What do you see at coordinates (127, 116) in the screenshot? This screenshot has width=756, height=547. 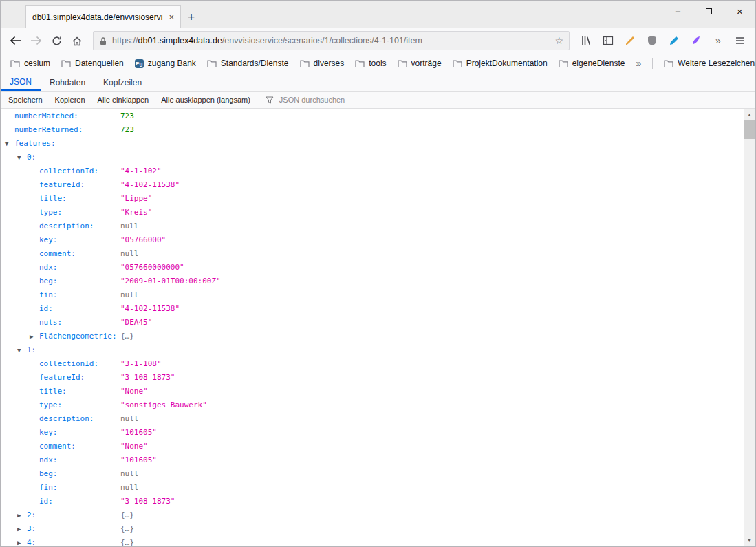 I see `json-value-number: 723` at bounding box center [127, 116].